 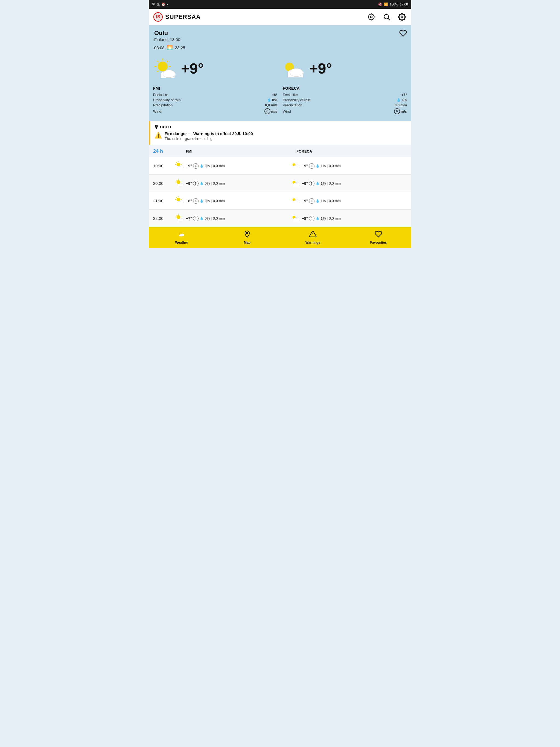 I want to click on fmi-precip-value: 0,0 mm, so click(x=271, y=105).